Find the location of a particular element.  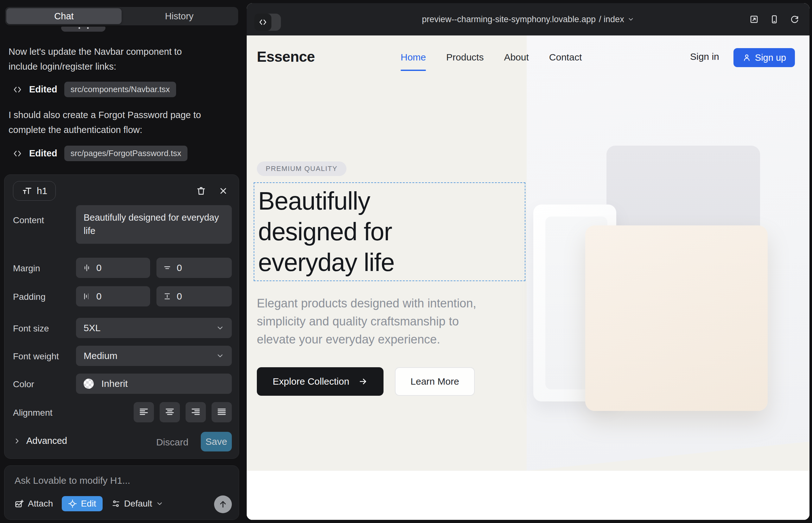

external-link-icon is located at coordinates (754, 19).